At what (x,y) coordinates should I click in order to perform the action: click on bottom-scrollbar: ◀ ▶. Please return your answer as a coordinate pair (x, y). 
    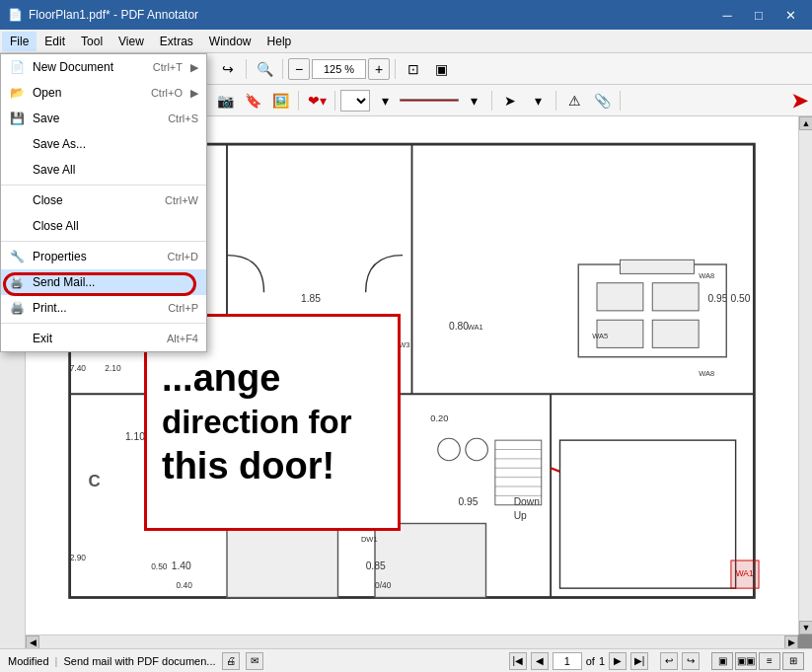
    Looking at the image, I should click on (412, 641).